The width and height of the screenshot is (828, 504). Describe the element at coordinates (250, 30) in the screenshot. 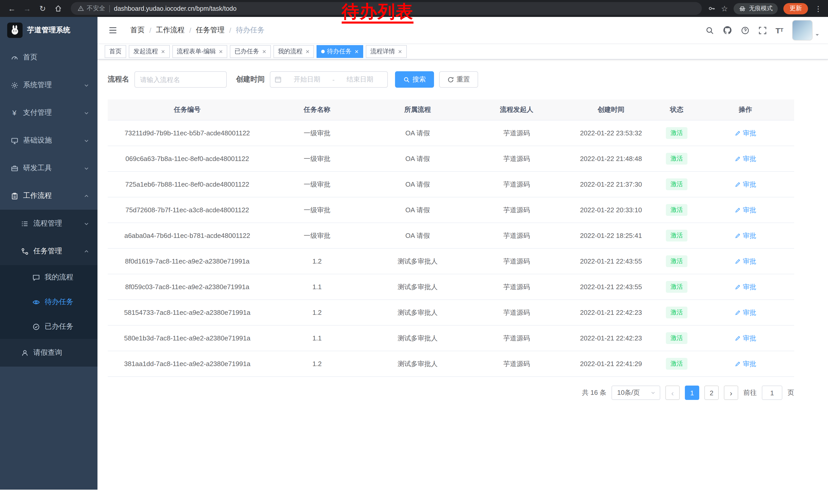

I see `breadcrumb-current: 待办任务` at that location.